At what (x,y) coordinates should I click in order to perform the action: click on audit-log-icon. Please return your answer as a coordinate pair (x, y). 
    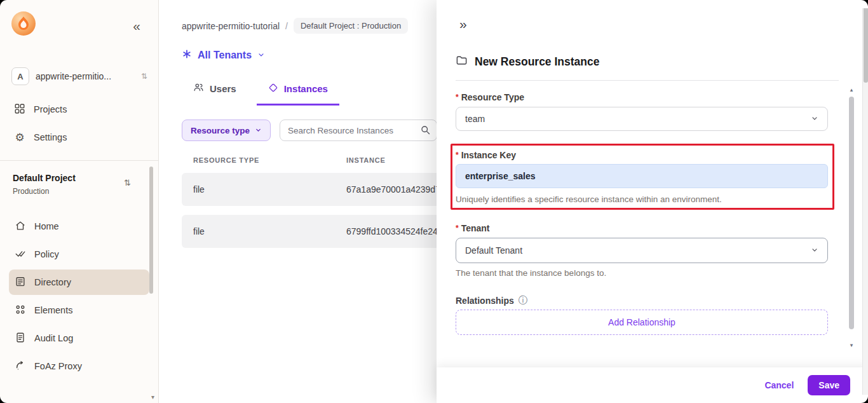
    Looking at the image, I should click on (20, 338).